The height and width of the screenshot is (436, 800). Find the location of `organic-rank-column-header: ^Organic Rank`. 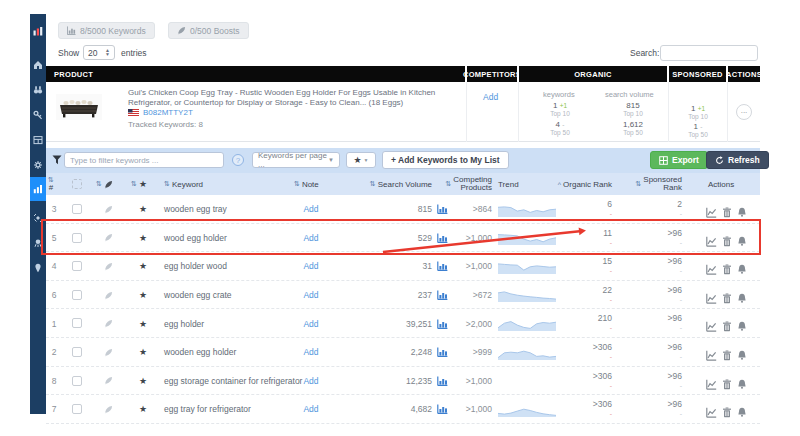

organic-rank-column-header: ^Organic Rank is located at coordinates (579, 184).